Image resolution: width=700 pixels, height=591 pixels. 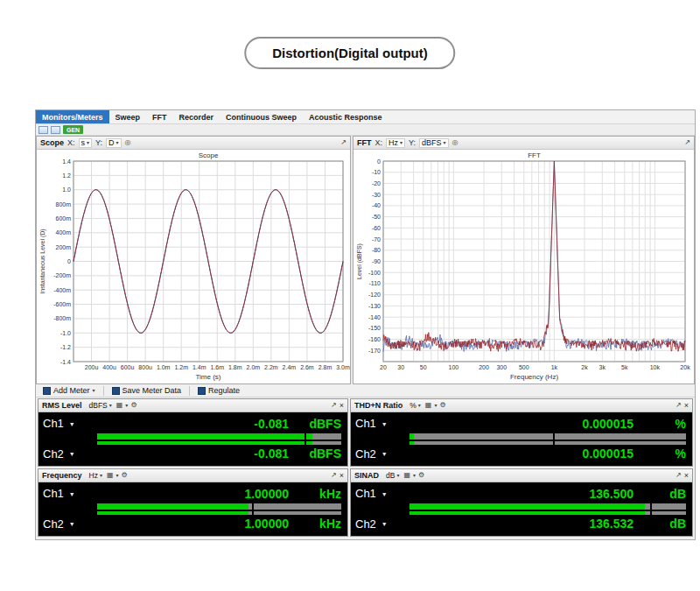 I want to click on meter-panel-header: RMS LeveldBFS▾▦▾⚙↗×, so click(x=192, y=406).